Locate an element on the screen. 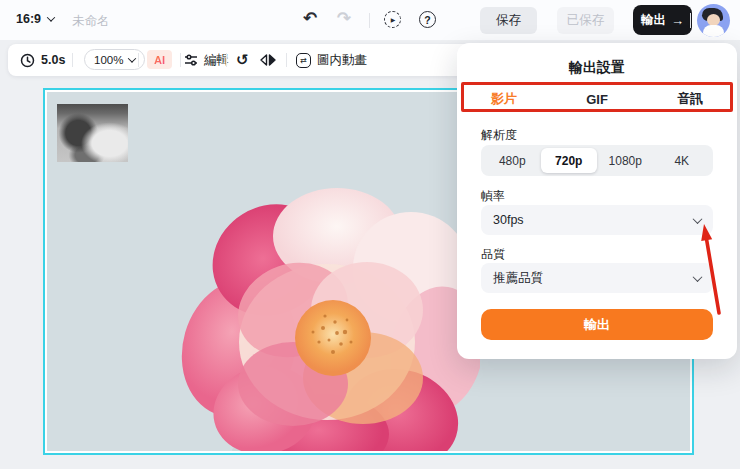 The width and height of the screenshot is (740, 469). resolution-option-720p: 720p is located at coordinates (570, 160).